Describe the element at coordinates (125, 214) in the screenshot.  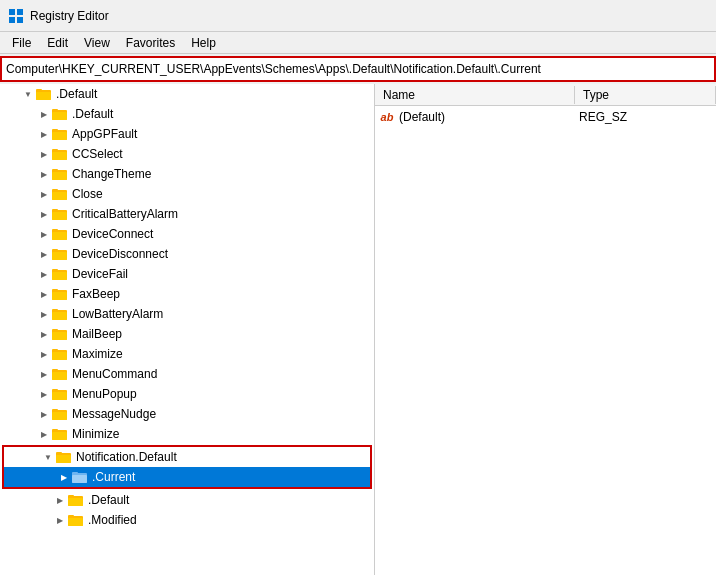
I see `label-criticalbatteryalarm: CriticalBatteryAlarm` at that location.